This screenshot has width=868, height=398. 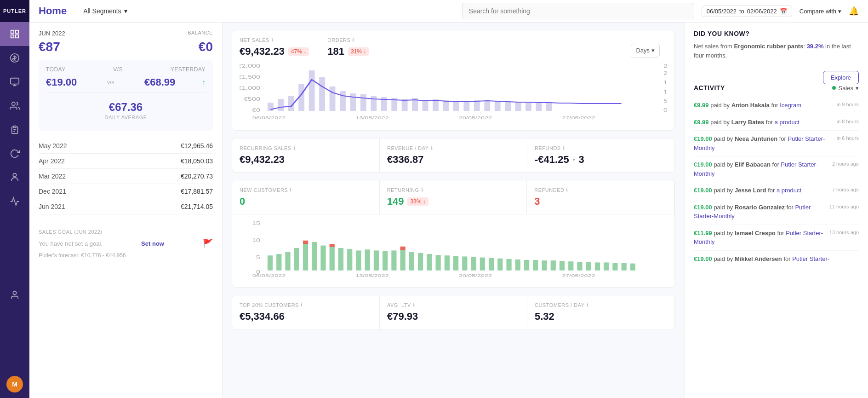 I want to click on set-now-link: Set now, so click(x=153, y=244).